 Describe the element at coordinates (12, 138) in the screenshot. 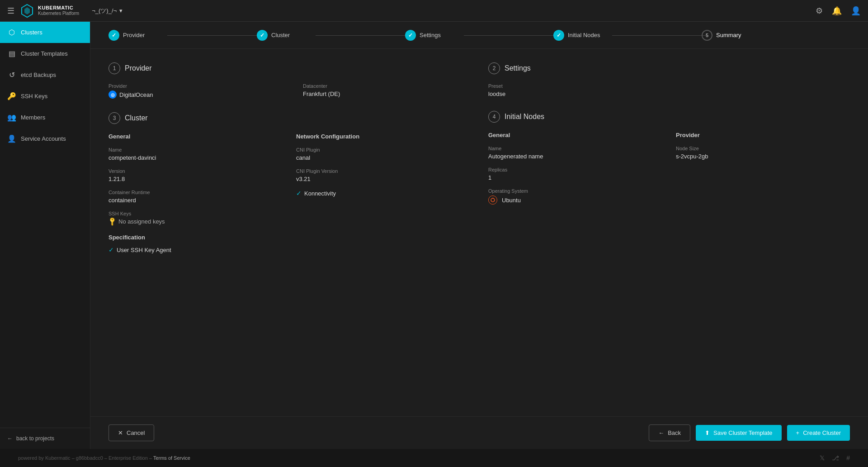

I see `service-accounts-icon: 👤` at that location.